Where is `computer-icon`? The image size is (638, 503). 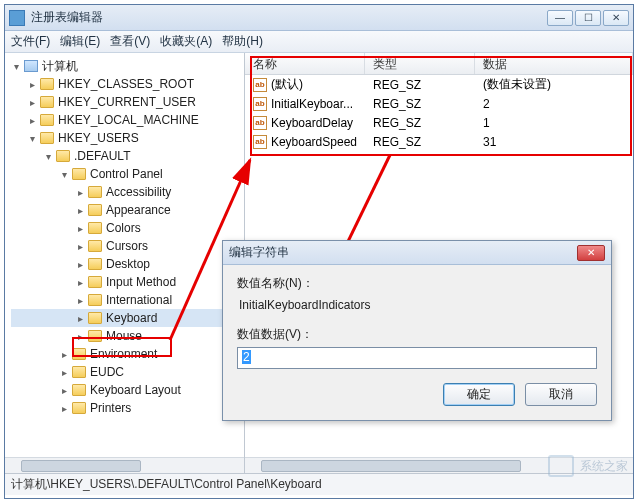 computer-icon is located at coordinates (31, 66).